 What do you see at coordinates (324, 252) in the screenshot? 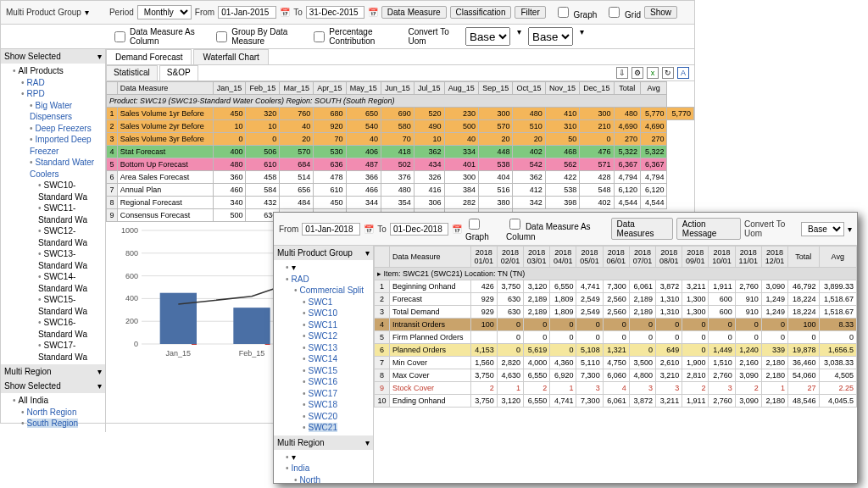
I see `mpg-header: Multi Product Group▾` at bounding box center [324, 252].